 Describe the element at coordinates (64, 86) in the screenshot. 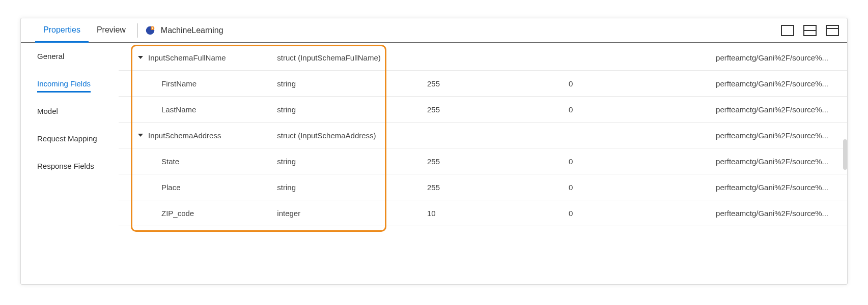

I see `sidebar-item-incoming-fields: Incoming Fields` at that location.